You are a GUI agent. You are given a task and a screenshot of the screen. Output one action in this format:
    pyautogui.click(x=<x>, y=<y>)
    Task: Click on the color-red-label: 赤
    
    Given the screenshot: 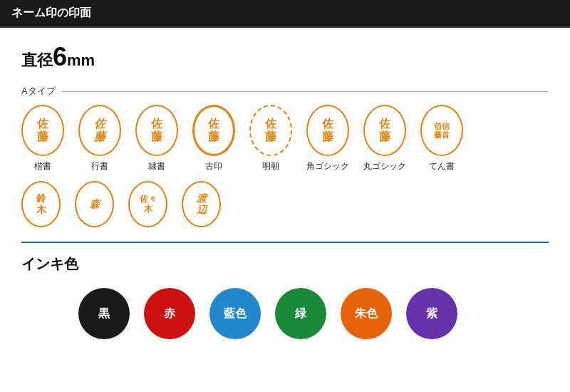 What is the action you would take?
    pyautogui.click(x=170, y=314)
    